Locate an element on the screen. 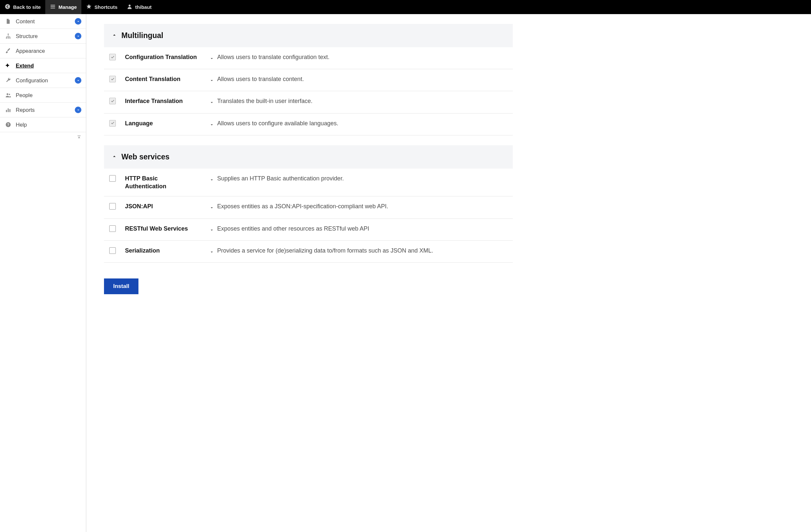 The height and width of the screenshot is (532, 811). sidebar-item-label: Help is located at coordinates (21, 125).